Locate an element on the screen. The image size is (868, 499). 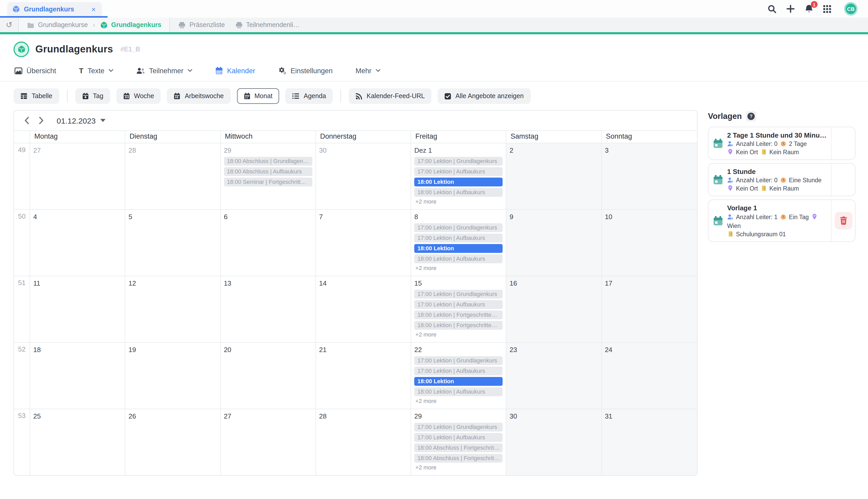
prev-month-button is located at coordinates (27, 121).